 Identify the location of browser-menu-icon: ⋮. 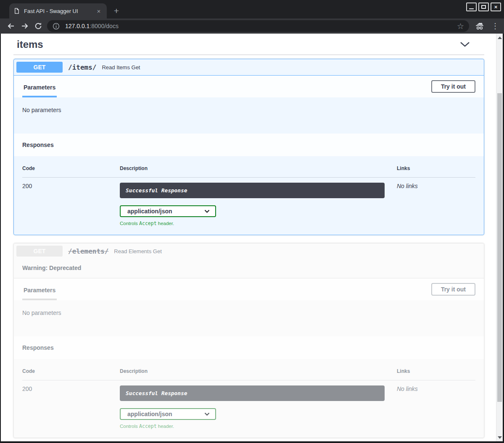
(495, 26).